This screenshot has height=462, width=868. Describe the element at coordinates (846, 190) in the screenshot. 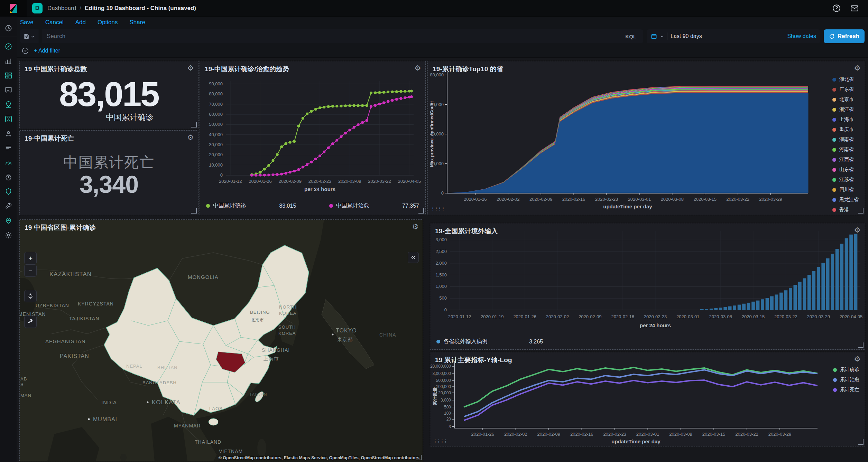

I see `legend-item: 四川省` at that location.